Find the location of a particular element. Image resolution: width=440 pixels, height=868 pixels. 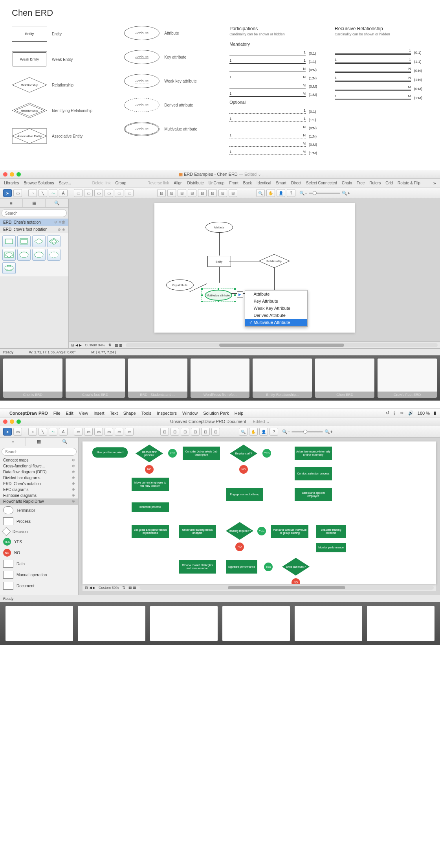

palette-weak-entity is located at coordinates (24, 241).